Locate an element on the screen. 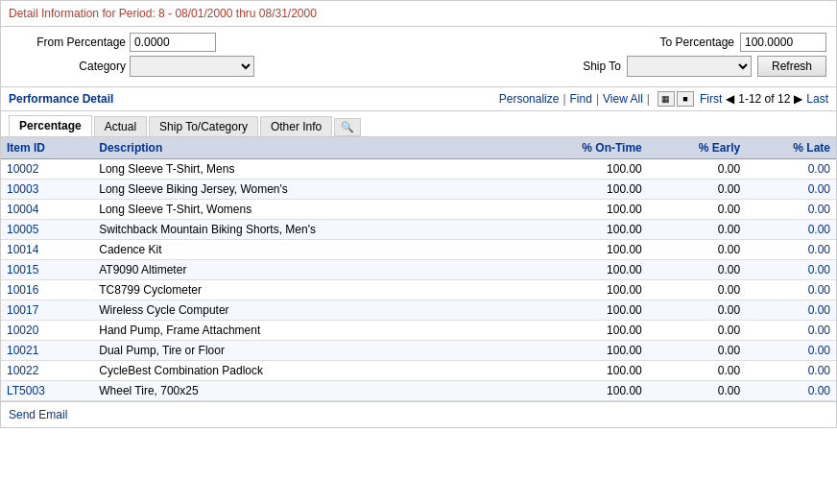  table-row: 10017 Wireless Cycle Computer 100.00 0.0… is located at coordinates (418, 311).